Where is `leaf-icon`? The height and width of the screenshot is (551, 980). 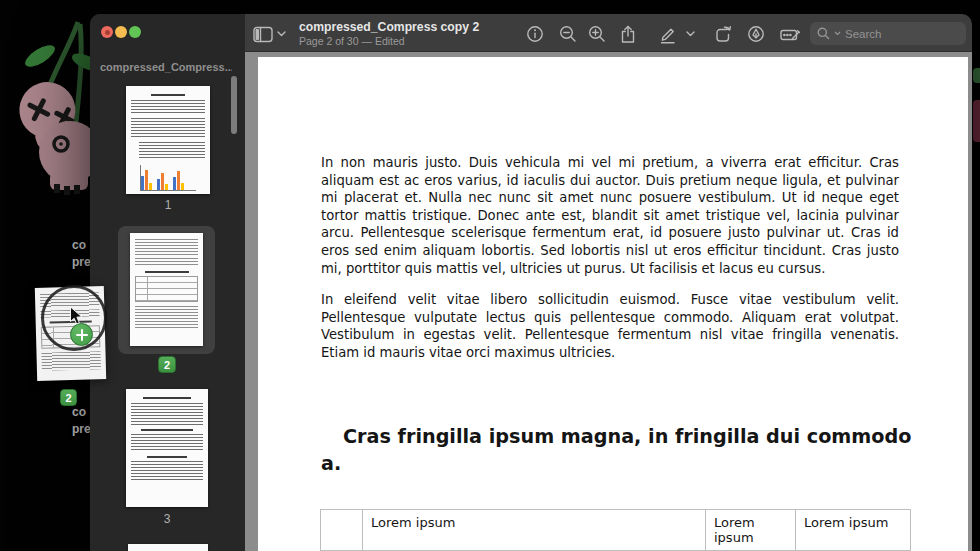
leaf-icon is located at coordinates (40, 56).